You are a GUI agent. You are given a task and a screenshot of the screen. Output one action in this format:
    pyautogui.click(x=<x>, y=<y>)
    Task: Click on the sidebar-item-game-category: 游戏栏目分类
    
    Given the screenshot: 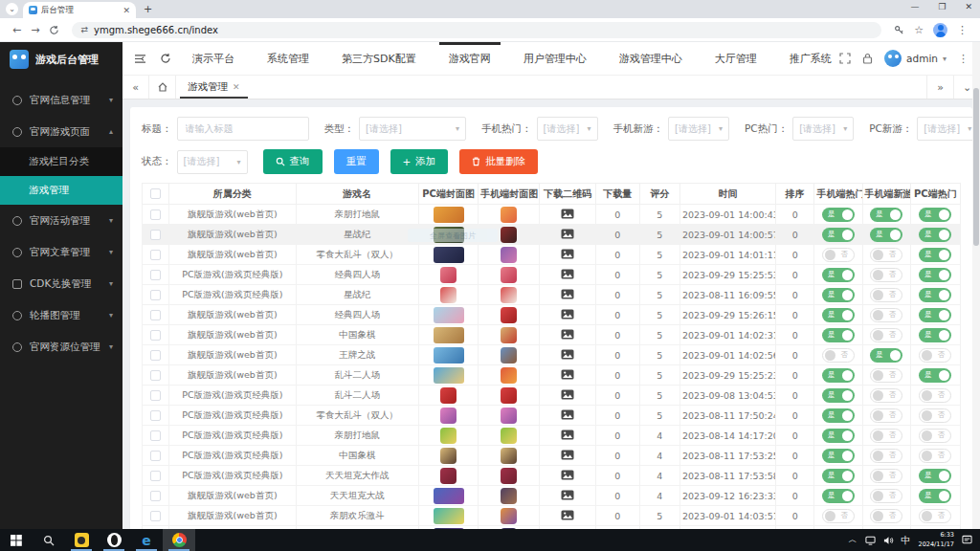 What is the action you would take?
    pyautogui.click(x=61, y=162)
    